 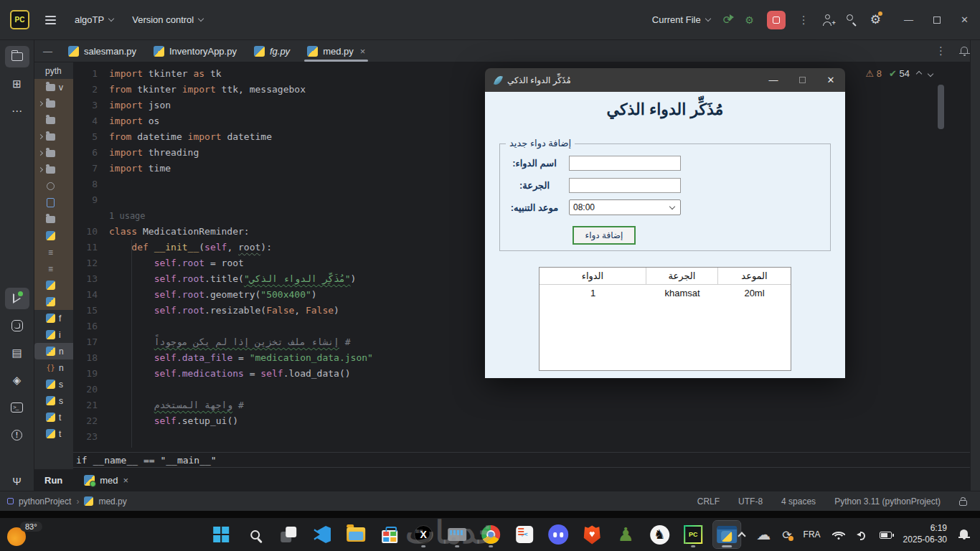 I want to click on python-packages-icon, so click(x=17, y=326).